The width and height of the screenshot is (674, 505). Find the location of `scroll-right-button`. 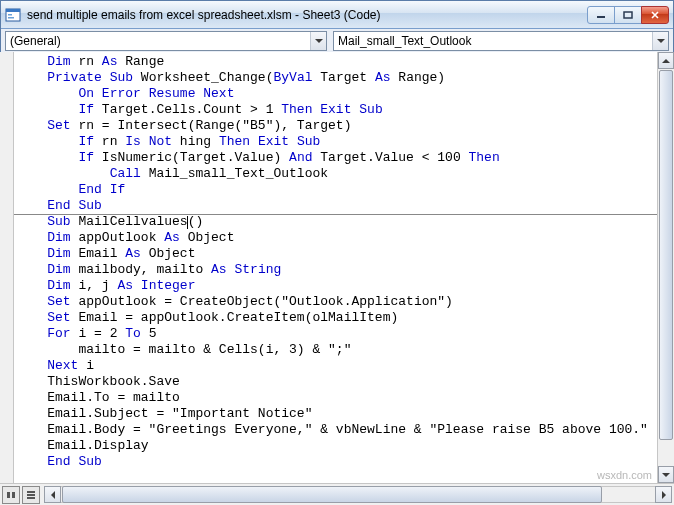

scroll-right-button is located at coordinates (664, 494).